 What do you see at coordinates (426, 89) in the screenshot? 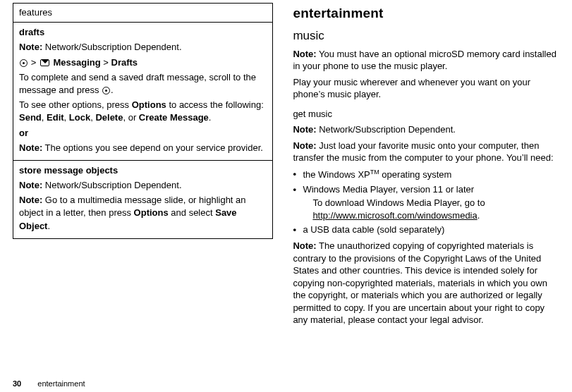
I see `play-text: Play your music wherever and whenever yo…` at bounding box center [426, 89].